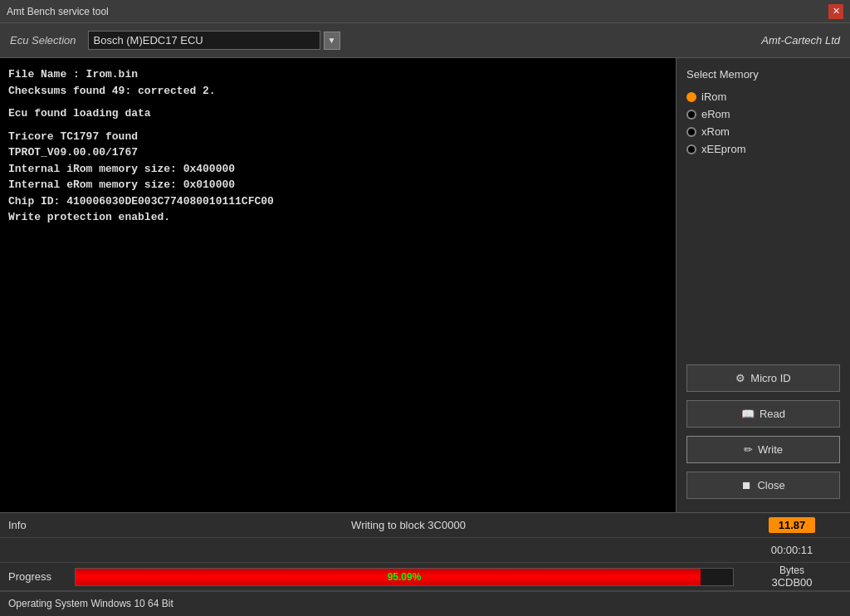 The height and width of the screenshot is (616, 850). I want to click on memory-radio-group: iRomeRomxRomxEEprom, so click(764, 123).